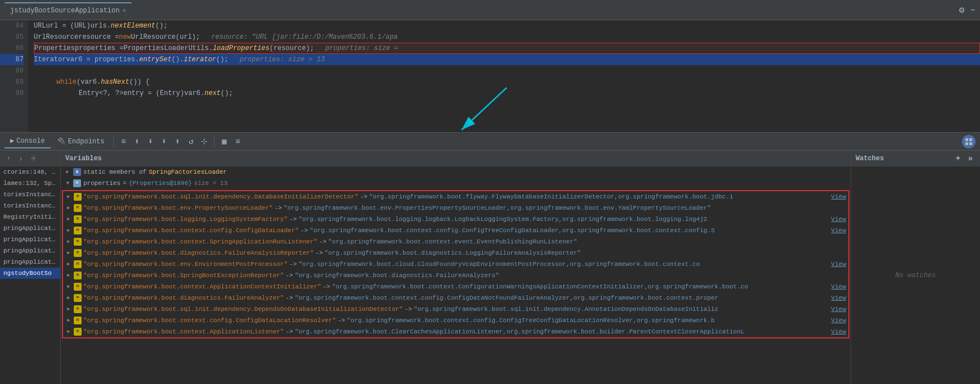 The width and height of the screenshot is (980, 384). What do you see at coordinates (33, 159) in the screenshot?
I see `sidebar-filter-btn: ⊹` at bounding box center [33, 159].